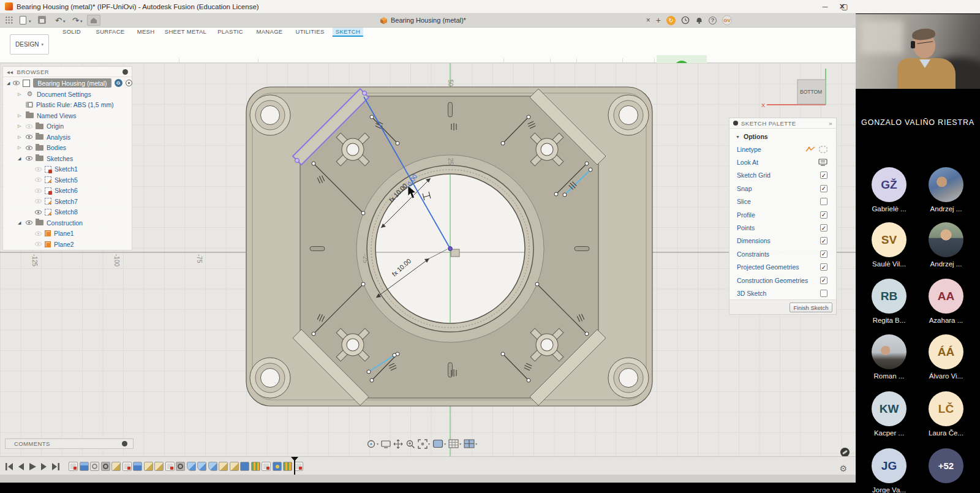 The image size is (980, 493). I want to click on row-label: Origin, so click(55, 126).